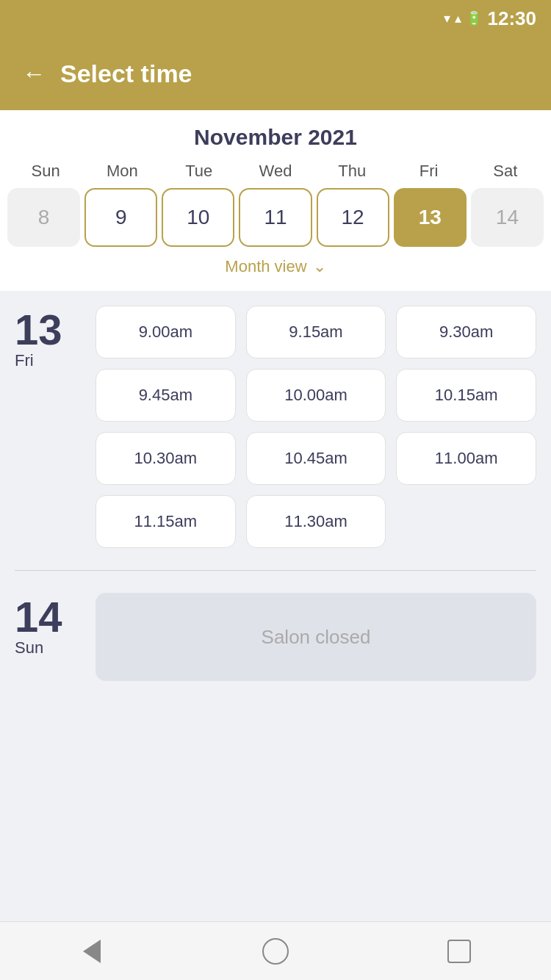 This screenshot has height=980, width=551. Describe the element at coordinates (44, 217) in the screenshot. I see `date-8: 8` at that location.